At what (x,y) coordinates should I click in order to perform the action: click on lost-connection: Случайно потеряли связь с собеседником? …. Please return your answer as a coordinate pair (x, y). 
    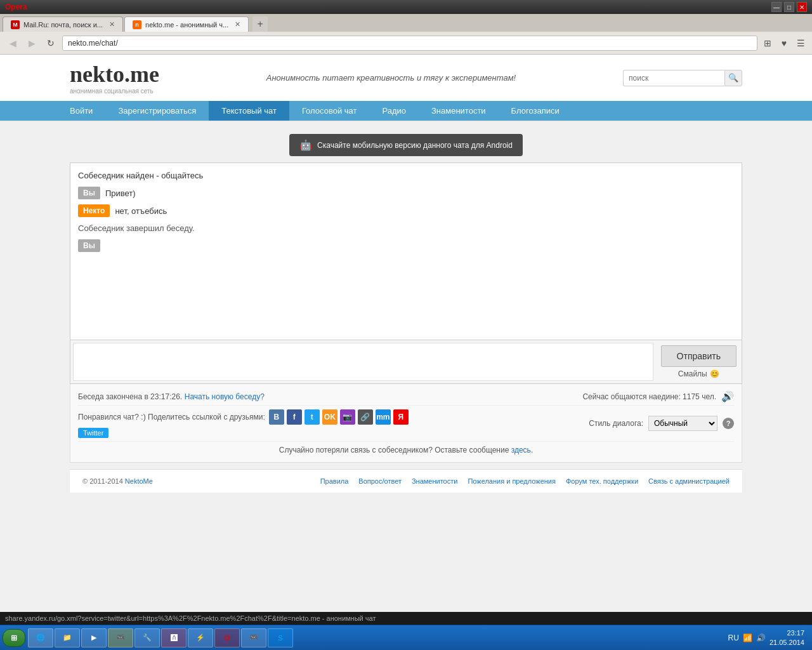
    Looking at the image, I should click on (406, 449).